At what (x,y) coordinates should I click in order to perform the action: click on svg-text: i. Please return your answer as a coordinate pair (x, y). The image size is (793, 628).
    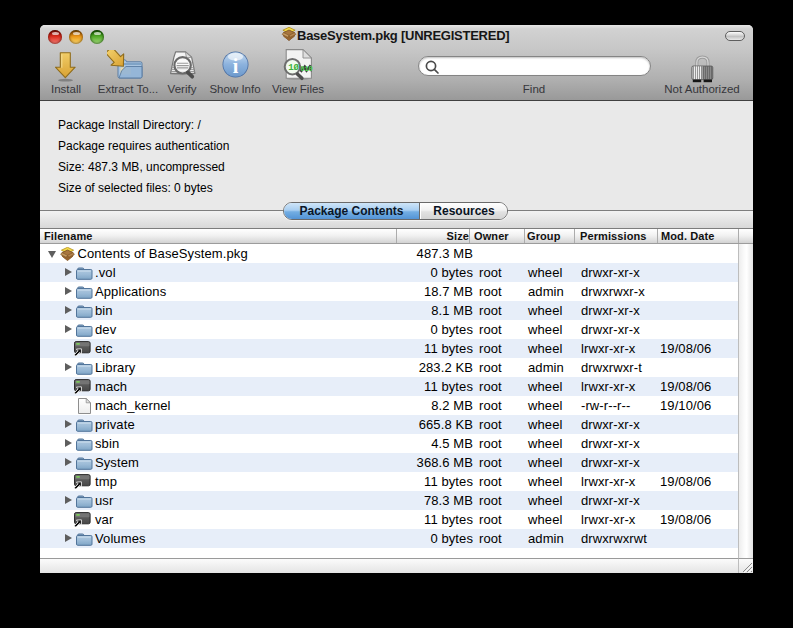
    Looking at the image, I should click on (236, 66).